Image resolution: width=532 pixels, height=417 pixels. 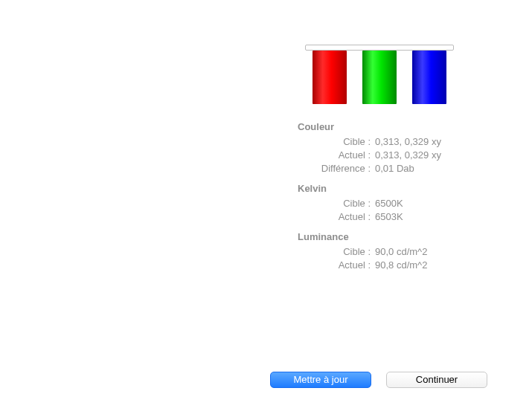 I want to click on continue-button: Continuer, so click(x=437, y=380).